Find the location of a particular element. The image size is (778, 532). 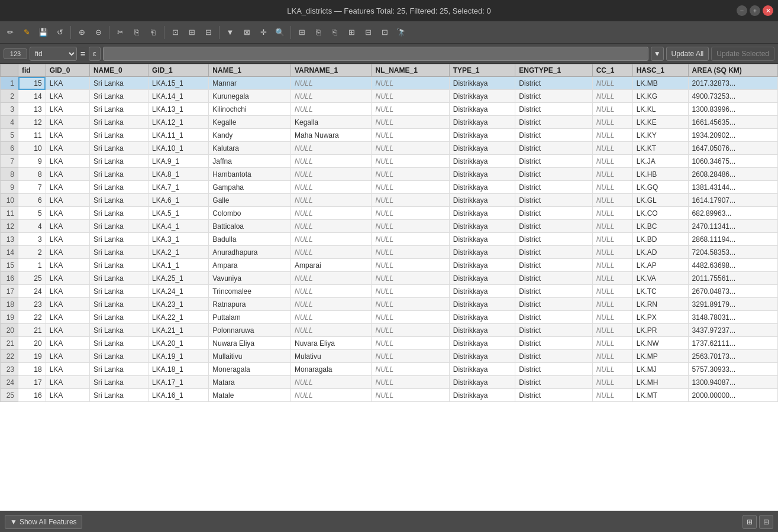

table-view-button: ⊞ is located at coordinates (750, 522).